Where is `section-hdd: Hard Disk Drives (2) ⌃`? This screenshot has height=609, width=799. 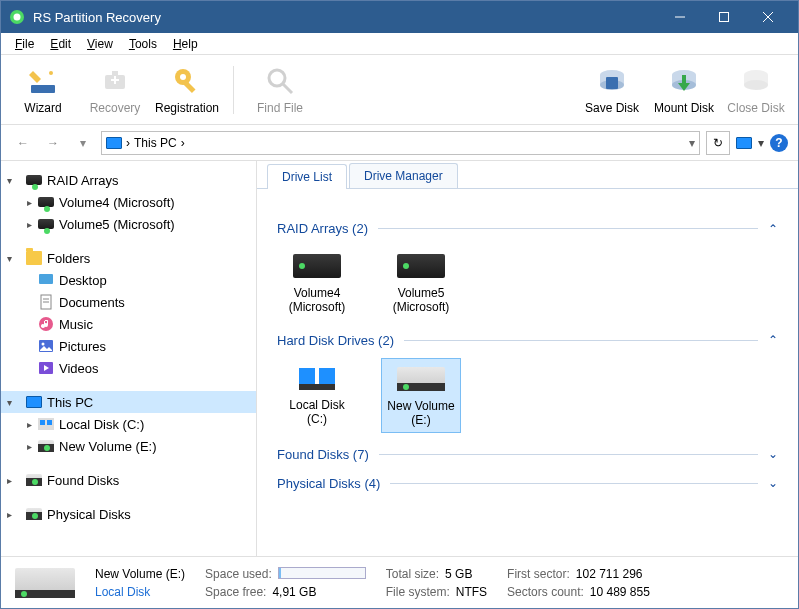
section-hdd: Hard Disk Drives (2) ⌃ is located at coordinates (528, 340).